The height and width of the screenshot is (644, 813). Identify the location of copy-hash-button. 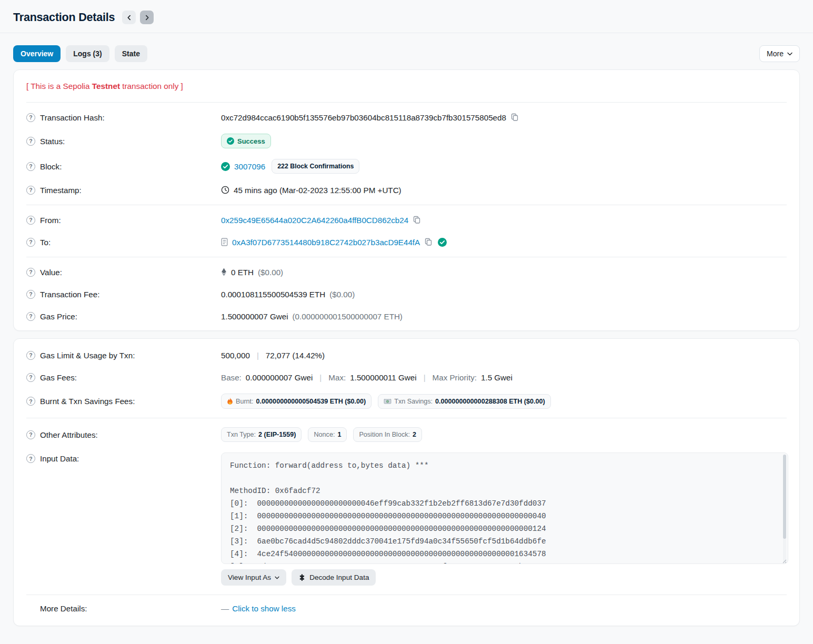
(515, 117).